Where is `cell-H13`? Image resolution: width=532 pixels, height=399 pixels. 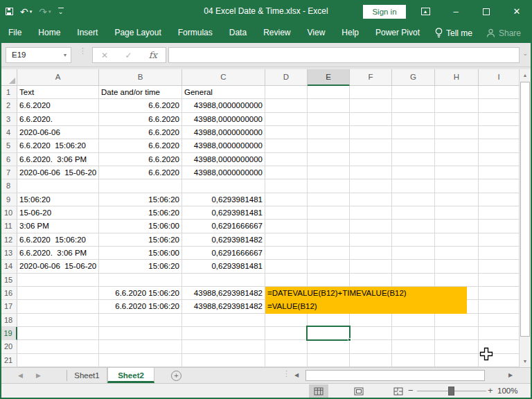 cell-H13 is located at coordinates (457, 254).